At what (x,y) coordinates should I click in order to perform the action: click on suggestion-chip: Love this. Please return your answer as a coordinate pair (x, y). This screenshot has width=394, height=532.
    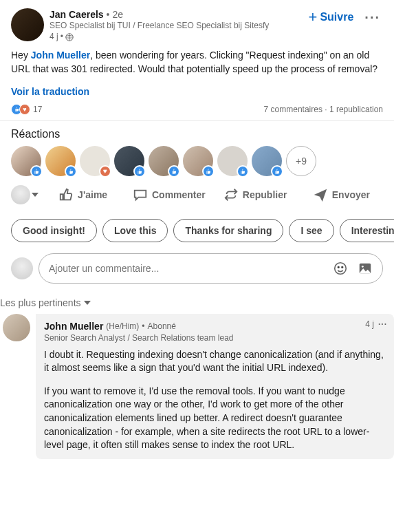
    Looking at the image, I should click on (135, 231).